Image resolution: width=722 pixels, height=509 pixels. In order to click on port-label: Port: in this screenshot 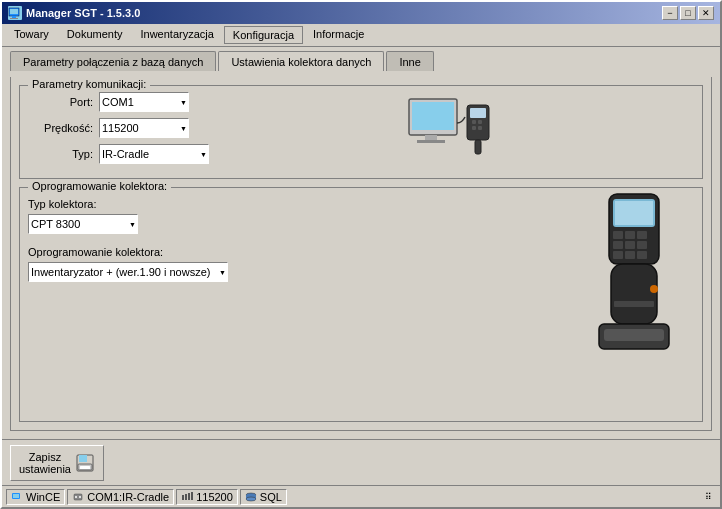, I will do `click(60, 102)`.